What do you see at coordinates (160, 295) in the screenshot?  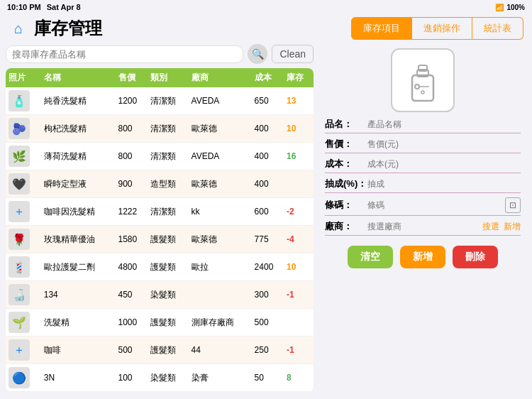 I see `table-row: 🍶134450染髮類300-1` at bounding box center [160, 295].